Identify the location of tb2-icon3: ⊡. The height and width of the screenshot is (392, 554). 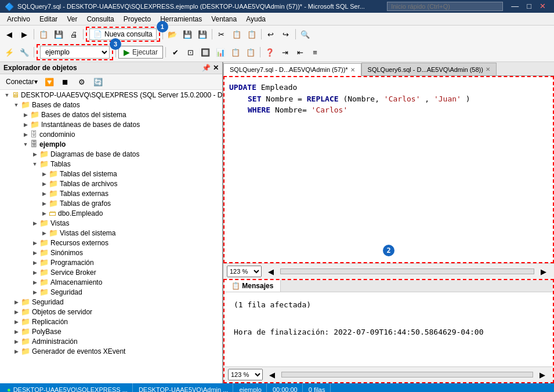
(190, 52).